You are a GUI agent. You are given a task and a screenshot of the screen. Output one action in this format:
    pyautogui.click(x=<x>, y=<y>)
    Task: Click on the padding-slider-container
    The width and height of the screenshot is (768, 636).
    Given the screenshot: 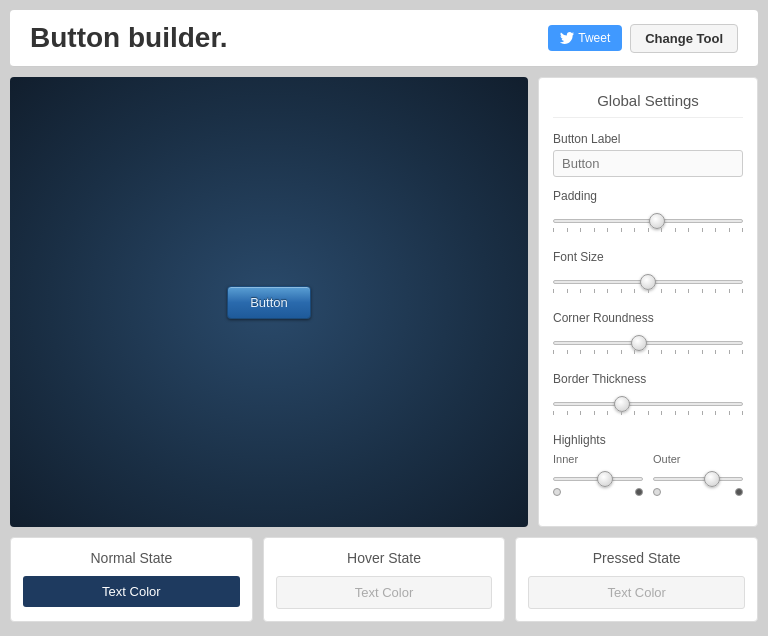 What is the action you would take?
    pyautogui.click(x=648, y=222)
    